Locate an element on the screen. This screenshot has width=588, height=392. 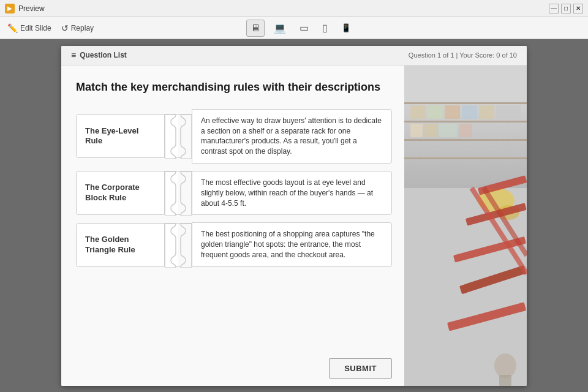
replay-button: ↺ Replay is located at coordinates (77, 28).